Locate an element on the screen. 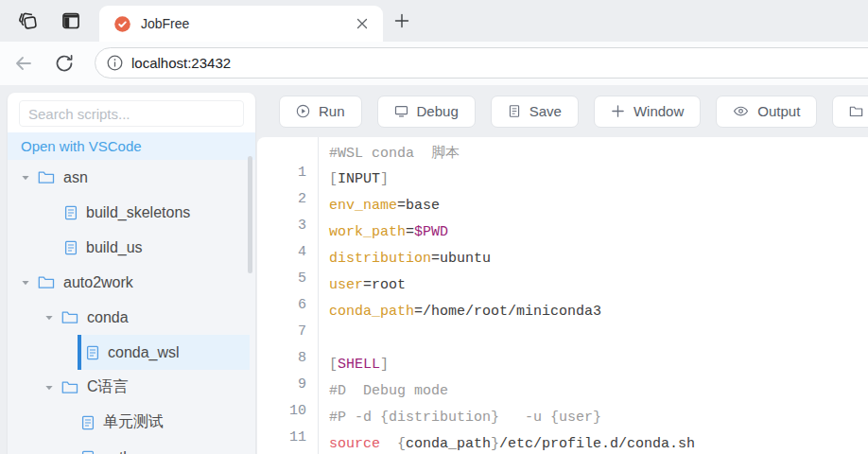 The width and height of the screenshot is (868, 454). tree-item: auto2work is located at coordinates (131, 282).